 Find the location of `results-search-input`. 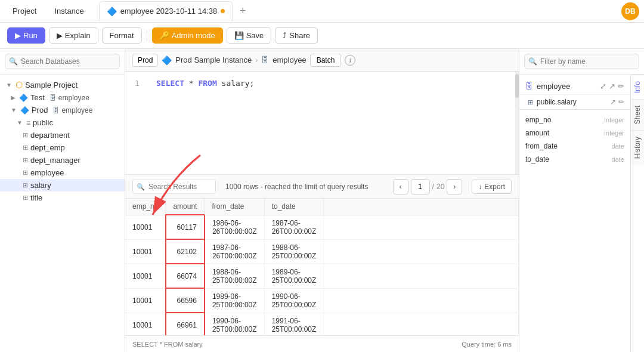

results-search-input is located at coordinates (174, 187).